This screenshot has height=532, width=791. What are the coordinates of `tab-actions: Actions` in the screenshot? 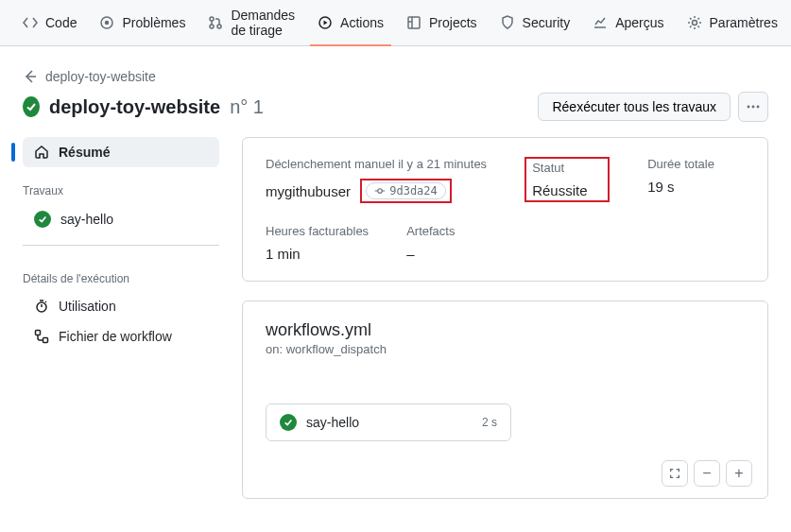 It's located at (351, 23).